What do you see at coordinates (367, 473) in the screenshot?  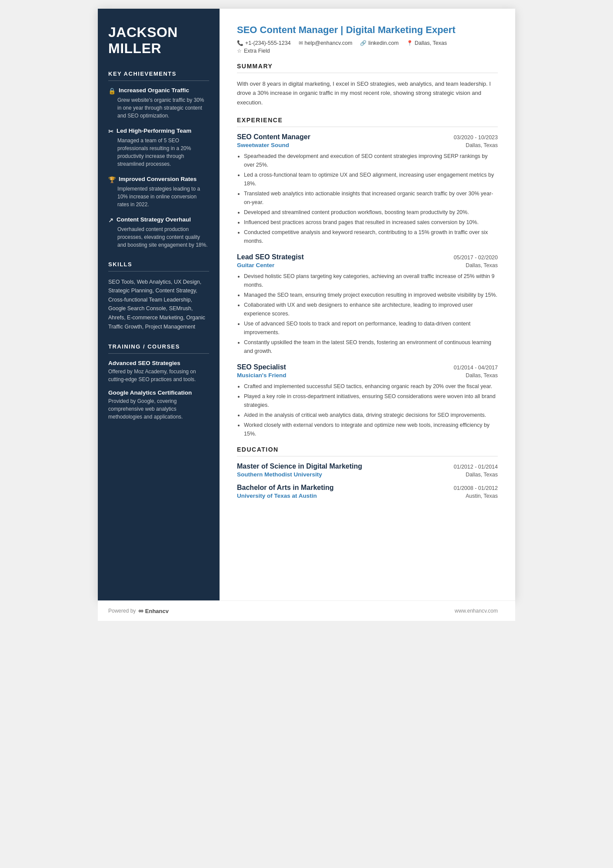 I see `education-section: EDUCATION Master of Science in Digital M…` at bounding box center [367, 473].